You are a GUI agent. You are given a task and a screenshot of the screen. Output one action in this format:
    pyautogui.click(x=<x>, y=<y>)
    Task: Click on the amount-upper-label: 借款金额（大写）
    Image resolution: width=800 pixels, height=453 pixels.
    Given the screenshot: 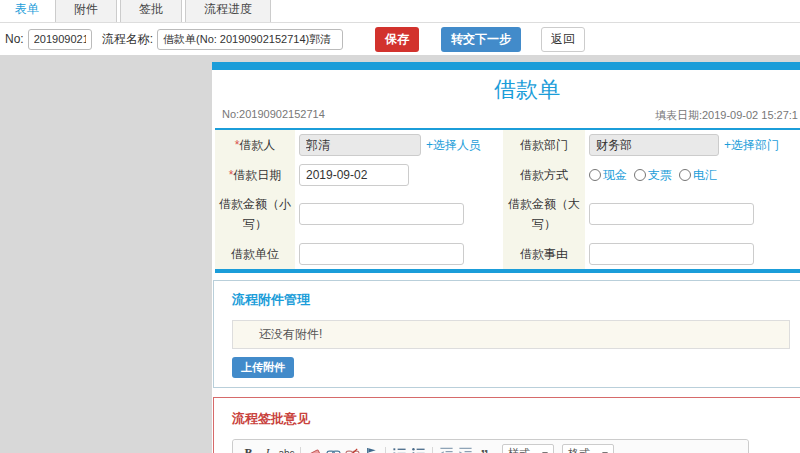 What is the action you would take?
    pyautogui.click(x=544, y=214)
    